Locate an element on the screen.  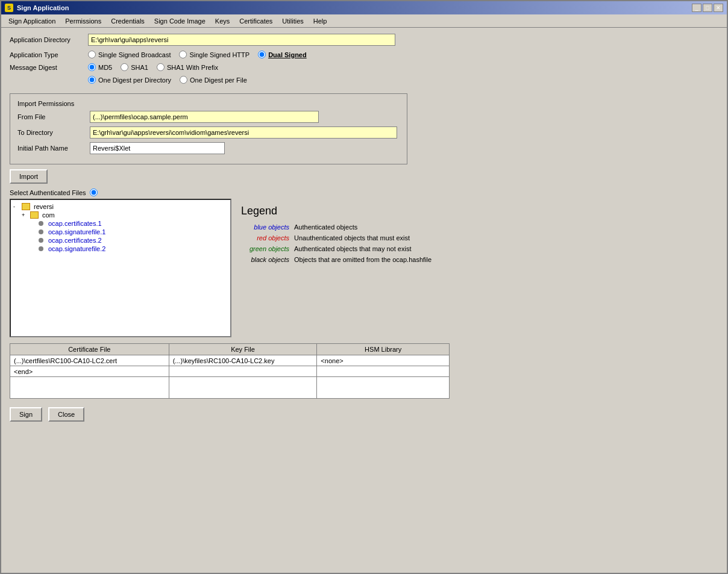
from-file-row: From File is located at coordinates (209, 117).